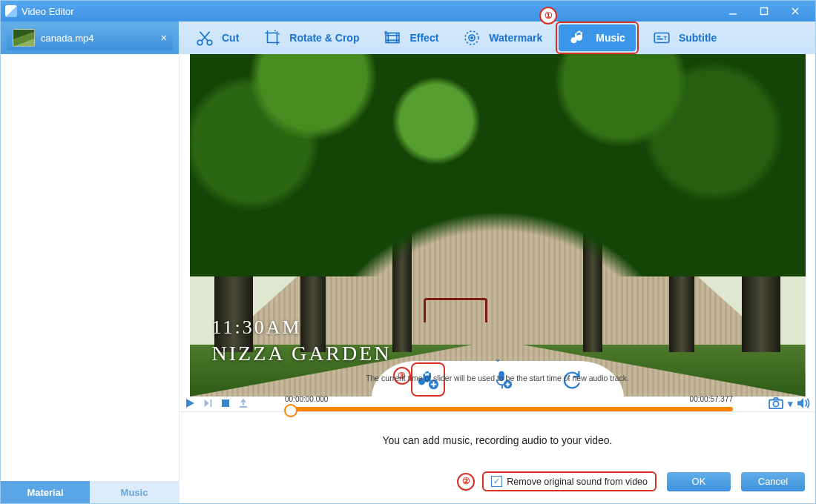 Image resolution: width=816 pixels, height=504 pixels. Describe the element at coordinates (11, 11) in the screenshot. I see `app-icon` at that location.